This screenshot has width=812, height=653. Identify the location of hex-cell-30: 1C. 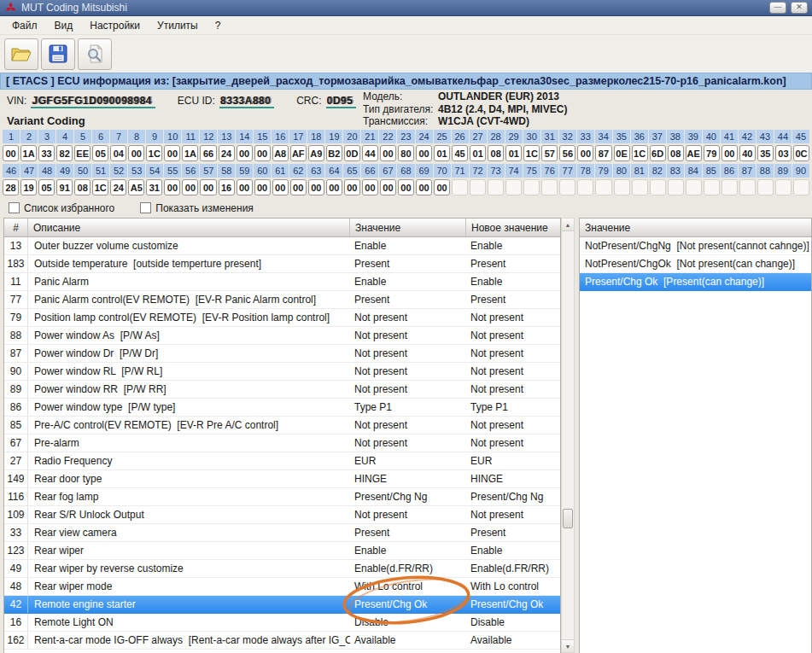
(531, 154).